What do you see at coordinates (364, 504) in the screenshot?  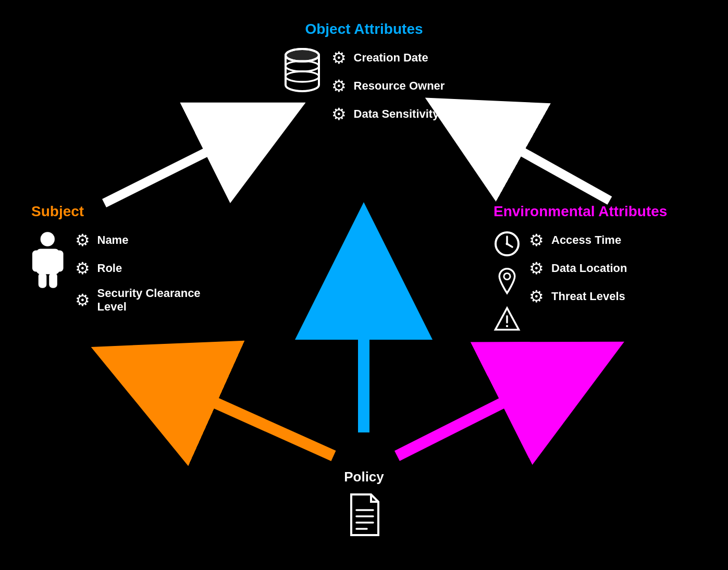 I see `policy-section: Policy` at bounding box center [364, 504].